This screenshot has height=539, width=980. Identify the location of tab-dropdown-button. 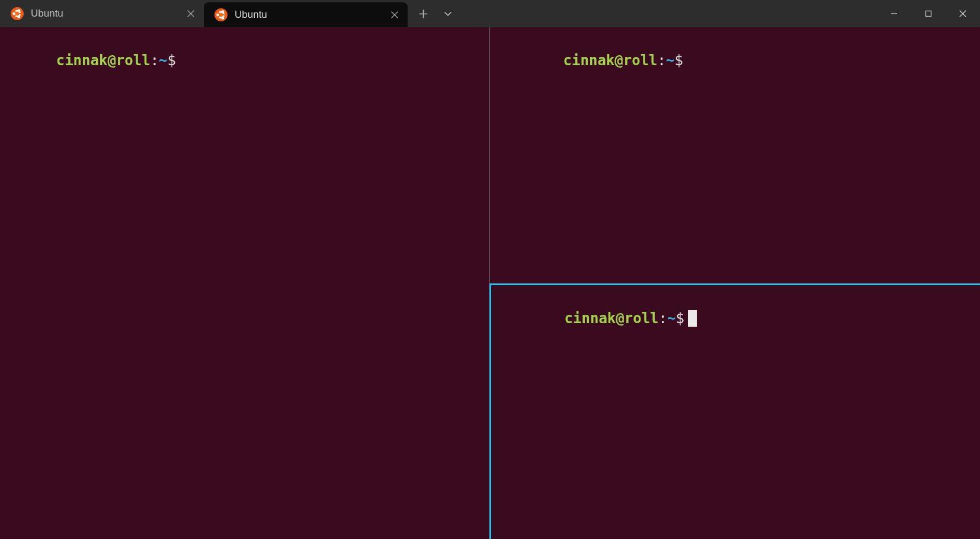
(448, 14).